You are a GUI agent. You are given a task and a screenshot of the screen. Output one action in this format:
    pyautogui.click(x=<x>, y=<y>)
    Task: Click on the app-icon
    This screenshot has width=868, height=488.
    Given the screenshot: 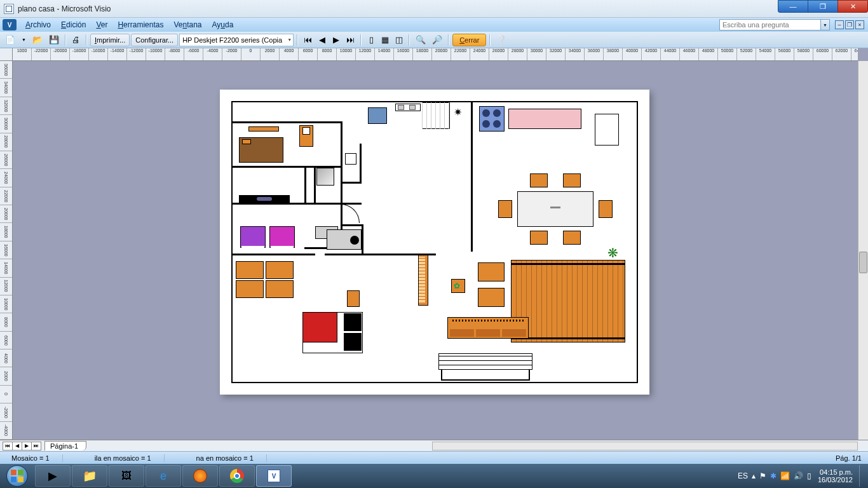 What is the action you would take?
    pyautogui.click(x=9, y=9)
    